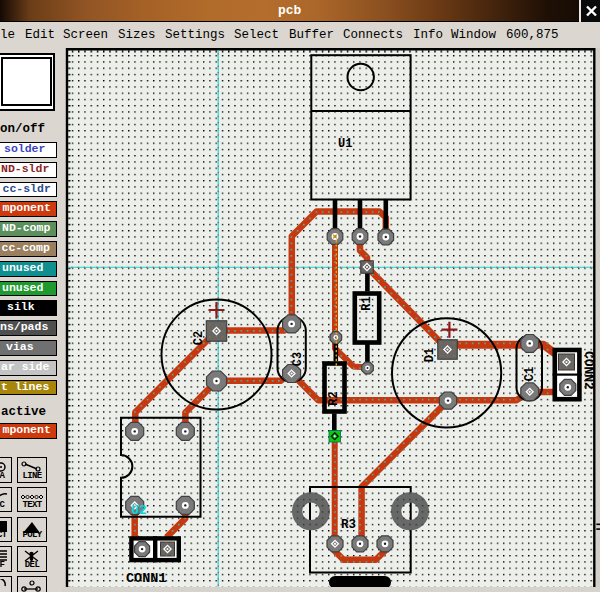  What do you see at coordinates (430, 355) in the screenshot?
I see `svg-text: D1` at bounding box center [430, 355].